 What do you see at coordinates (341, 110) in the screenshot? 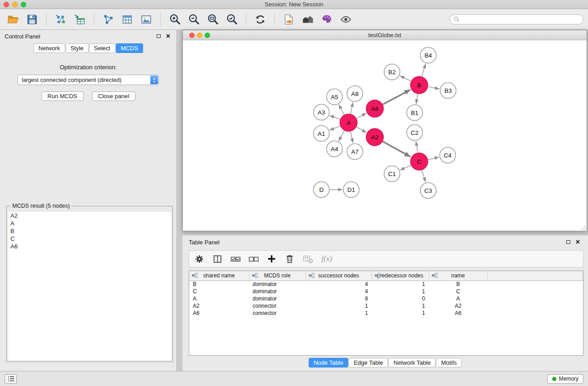
I see `graph-edge-A-A5` at bounding box center [341, 110].